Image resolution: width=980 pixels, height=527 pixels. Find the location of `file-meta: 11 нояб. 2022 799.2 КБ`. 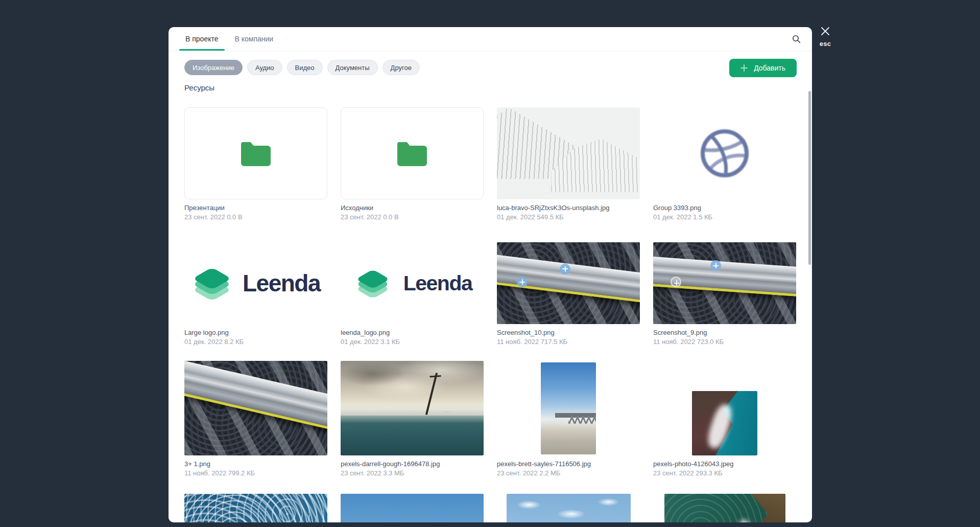

file-meta: 11 нояб. 2022 799.2 КБ is located at coordinates (256, 473).